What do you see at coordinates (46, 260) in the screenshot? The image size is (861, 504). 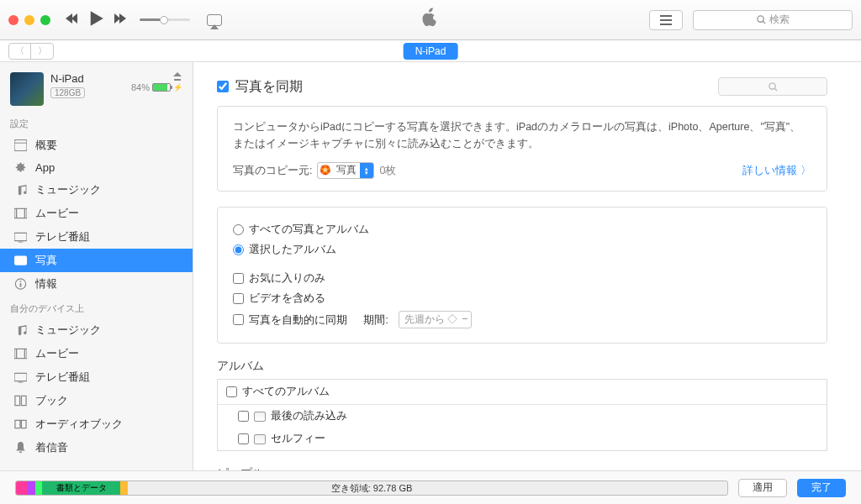 I see `sidebar-item-label: 写真` at bounding box center [46, 260].